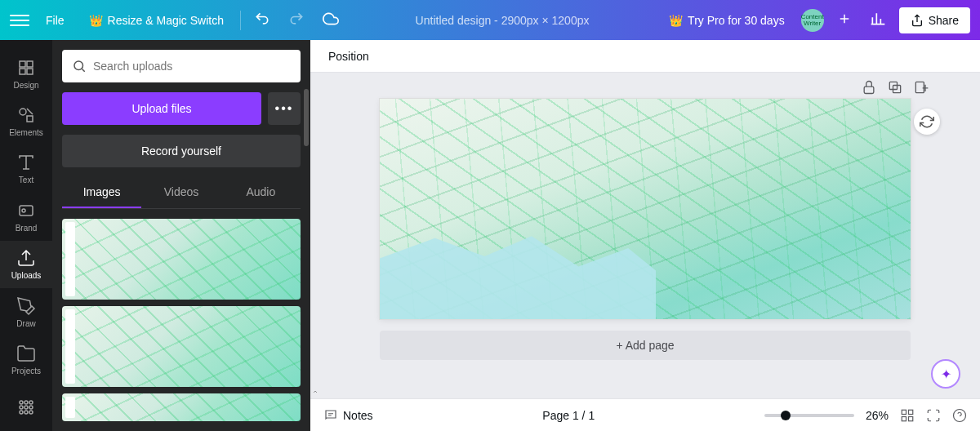 The image size is (980, 431). I want to click on nav-elements: Elements, so click(26, 121).